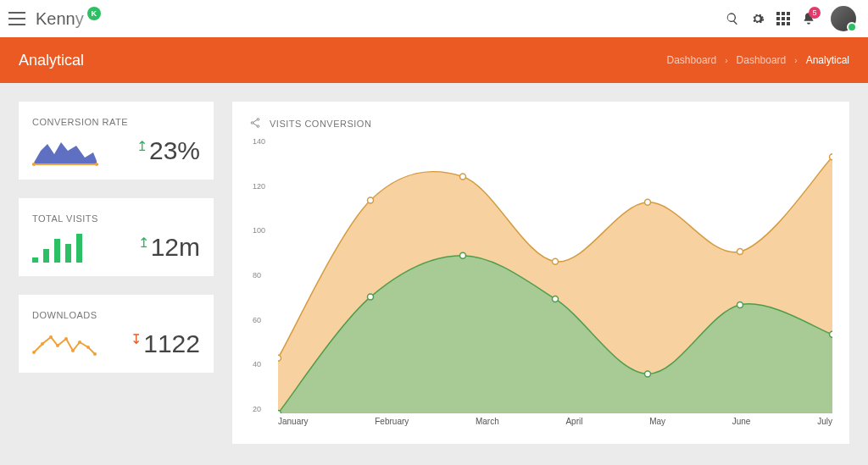 This screenshot has width=868, height=465. What do you see at coordinates (116, 315) in the screenshot?
I see `card-title: DOWNLOADS` at bounding box center [116, 315].